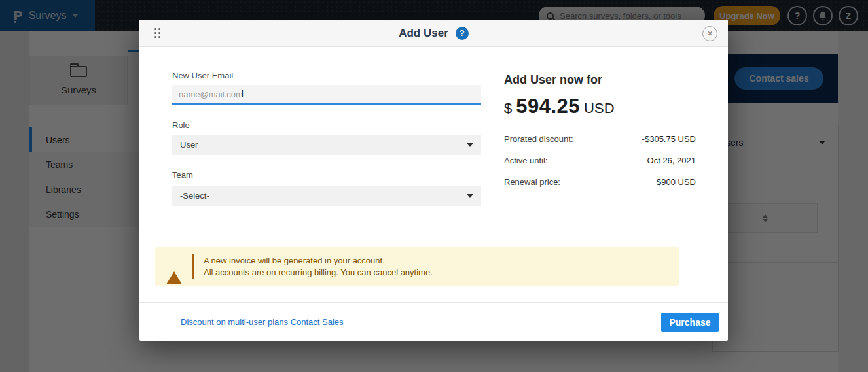 The height and width of the screenshot is (372, 868). I want to click on role-label: Role, so click(181, 126).